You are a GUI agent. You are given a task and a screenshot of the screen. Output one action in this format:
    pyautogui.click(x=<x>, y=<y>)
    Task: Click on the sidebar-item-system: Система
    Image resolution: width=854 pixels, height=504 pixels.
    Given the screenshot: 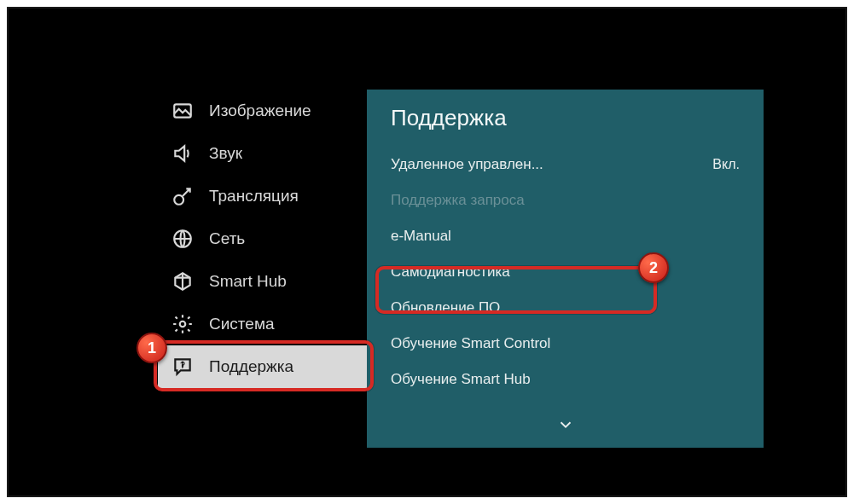 What is the action you would take?
    pyautogui.click(x=263, y=324)
    